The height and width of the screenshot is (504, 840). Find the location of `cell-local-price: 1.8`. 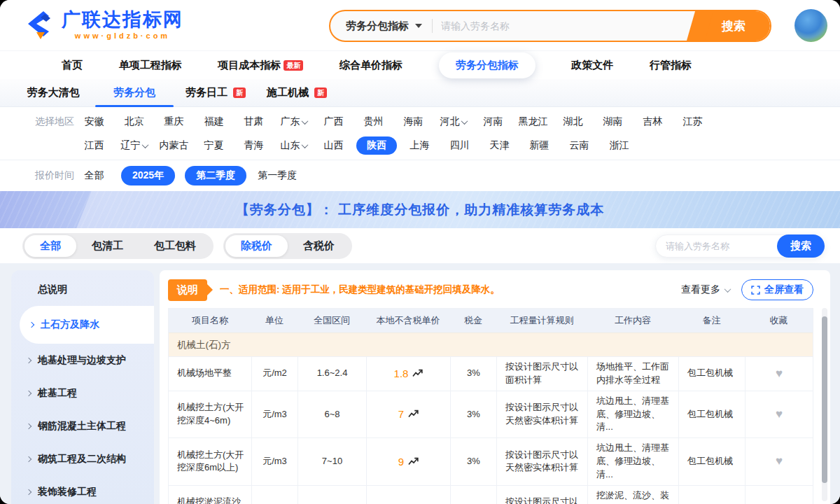

cell-local-price: 1.8 is located at coordinates (408, 374).